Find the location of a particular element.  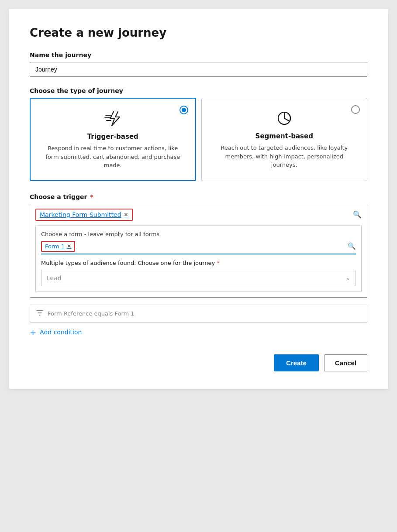

segment-based-radio is located at coordinates (356, 110).